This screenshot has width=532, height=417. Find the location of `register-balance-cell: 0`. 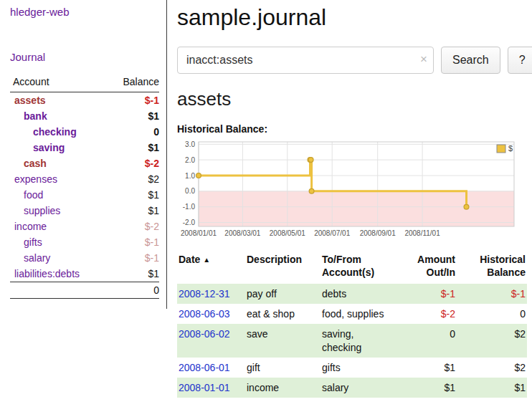

register-balance-cell: 0 is located at coordinates (493, 314).